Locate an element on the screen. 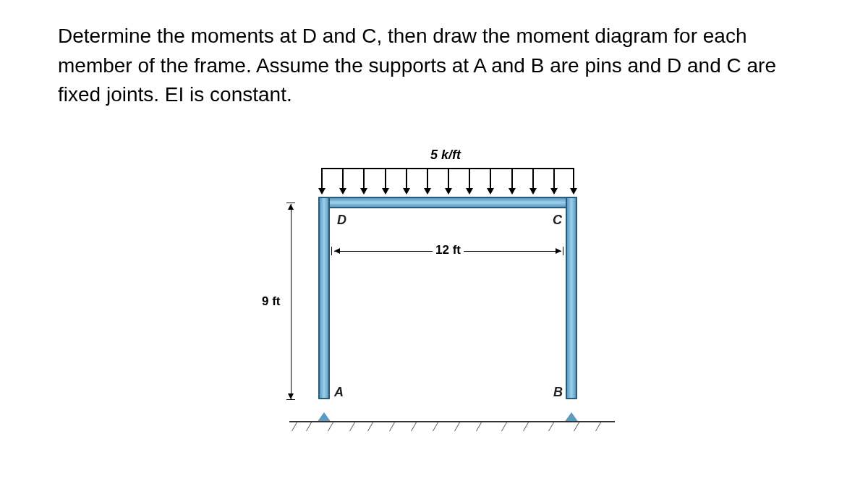 The width and height of the screenshot is (868, 494). width-tick-left is located at coordinates (331, 251).